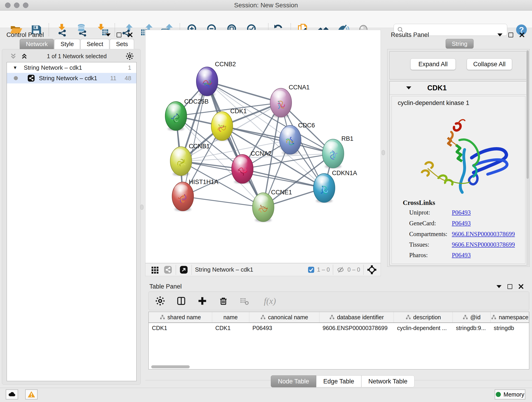 Image resolution: width=532 pixels, height=402 pixels. I want to click on collapse-all-chevron-icon, so click(13, 56).